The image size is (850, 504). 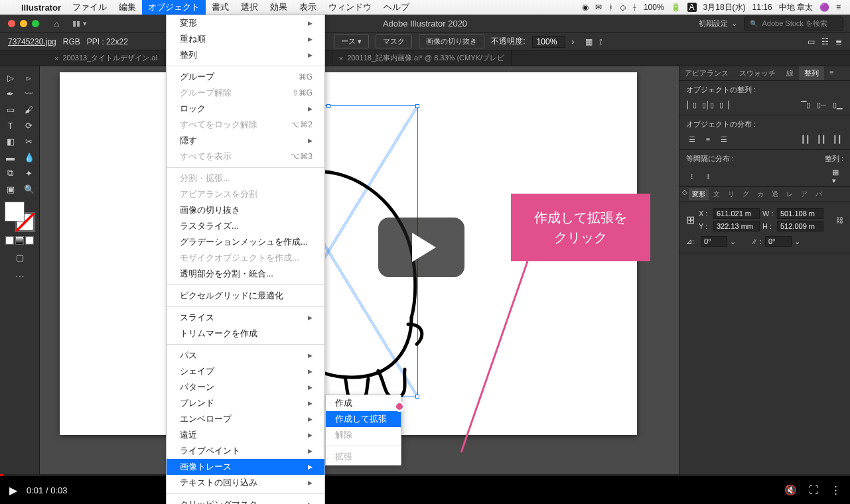 What do you see at coordinates (20, 217) in the screenshot?
I see `fill-stroke-swatch` at bounding box center [20, 217].